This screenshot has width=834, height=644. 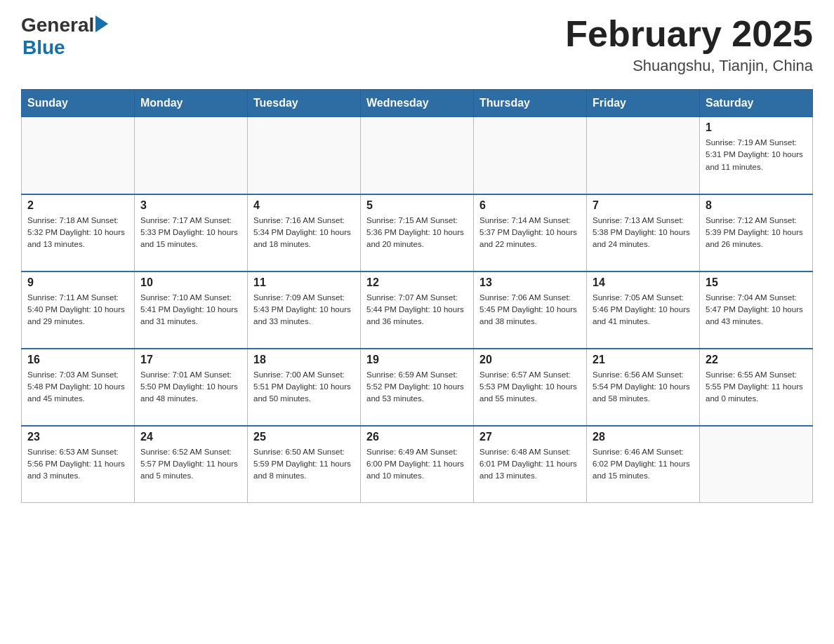 I want to click on week-row-4: 16Sunrise: 7:03 AM Sunset: 5:48 PM Dayli…, so click(x=417, y=387).